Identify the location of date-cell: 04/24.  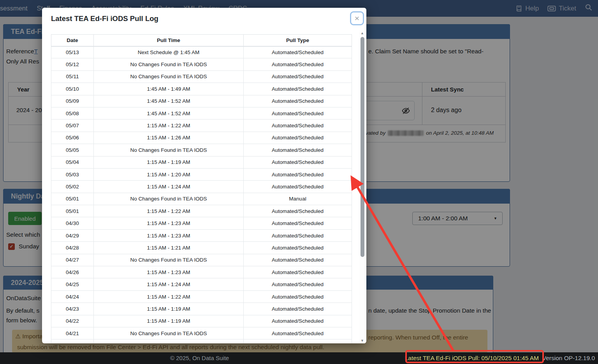
(72, 297).